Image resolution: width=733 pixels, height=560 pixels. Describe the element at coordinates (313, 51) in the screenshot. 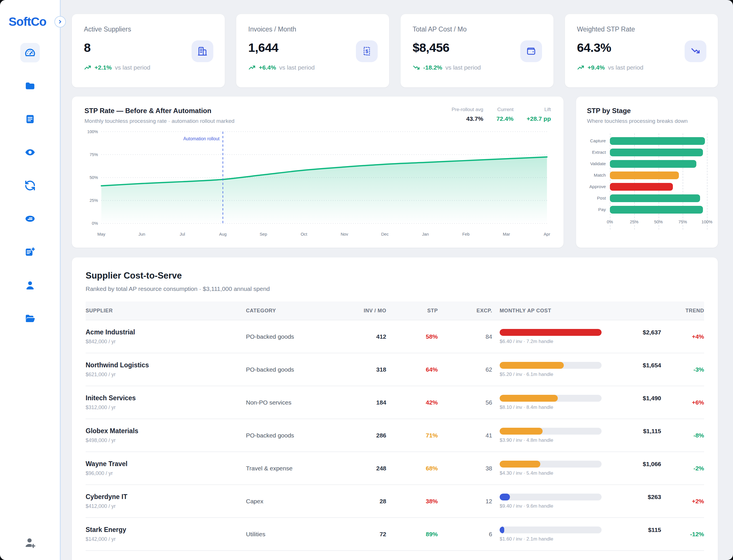

I see `kpi-card-invoices-month: Invoices / Month 1,644 +6.4% vs last per…` at that location.